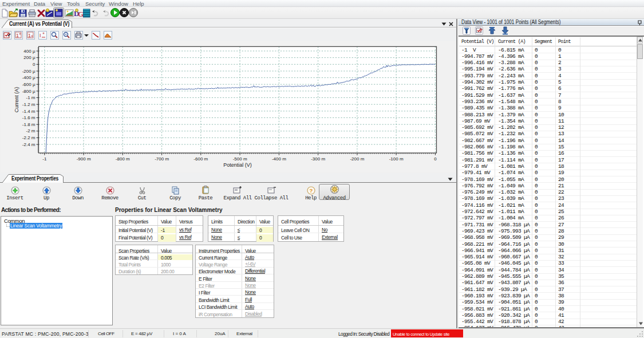 The image size is (644, 338). Describe the element at coordinates (29, 92) in the screenshot. I see `svg-text: -800 μ` at that location.